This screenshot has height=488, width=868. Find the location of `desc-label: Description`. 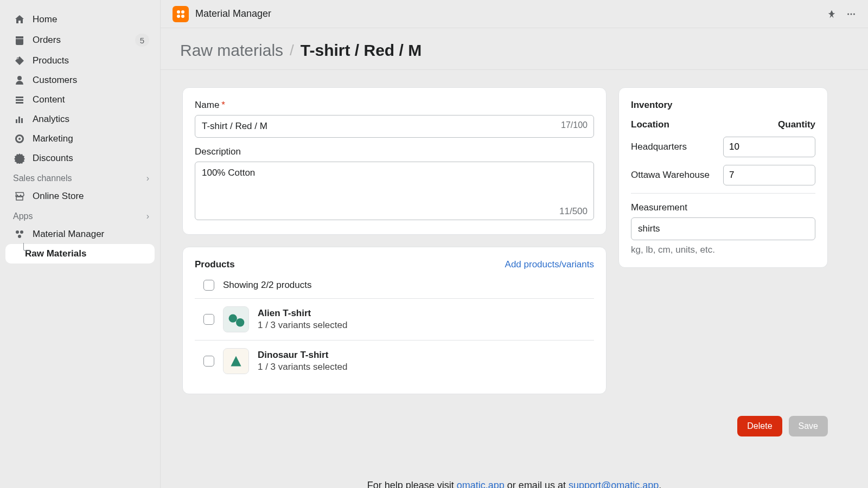

desc-label: Description is located at coordinates (394, 152).